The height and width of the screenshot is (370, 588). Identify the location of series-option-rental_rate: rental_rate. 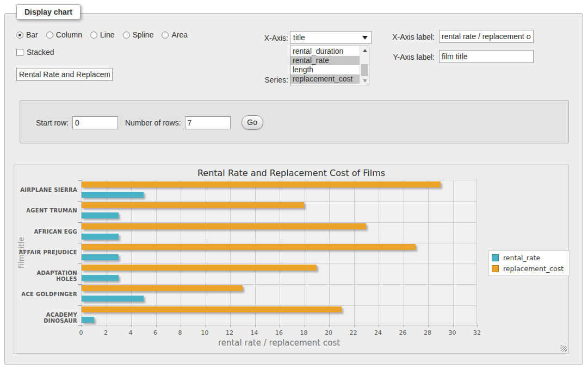
(325, 61).